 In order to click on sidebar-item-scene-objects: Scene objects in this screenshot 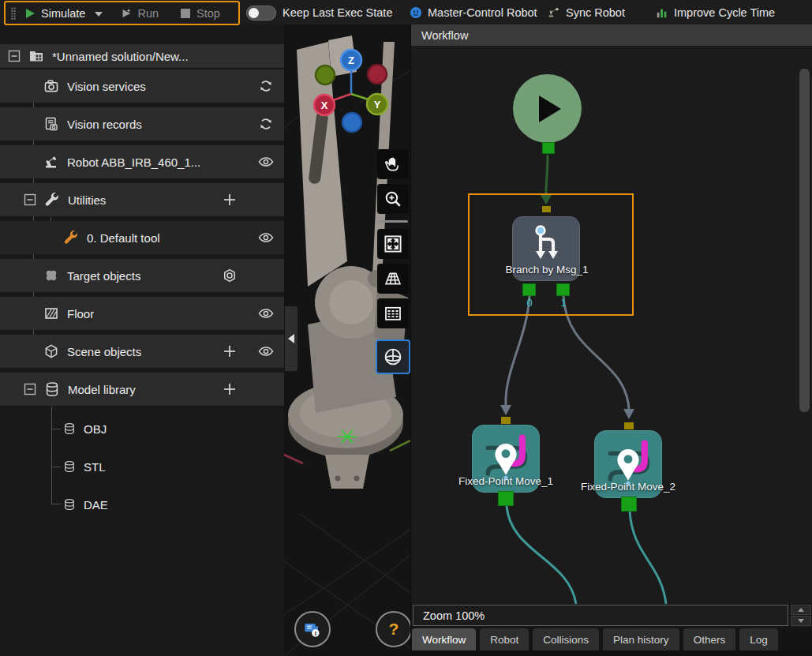, I will do `click(142, 351)`.